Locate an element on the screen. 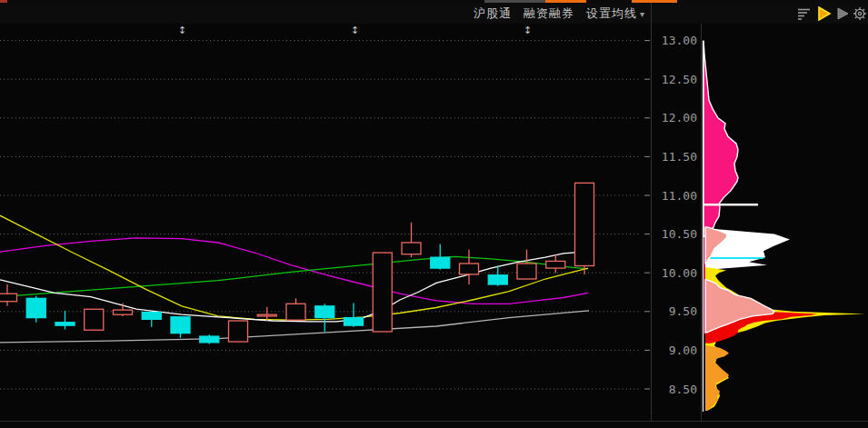  price-axis-label: 9.50 is located at coordinates (683, 311).